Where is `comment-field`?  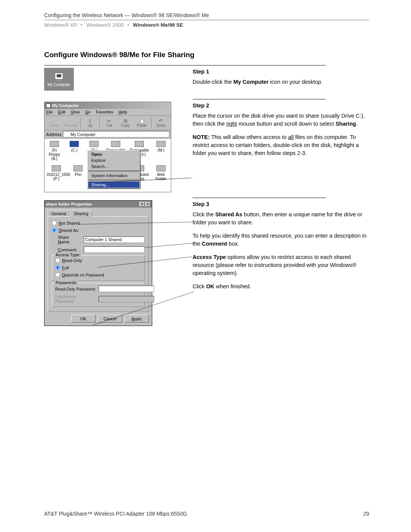
comment-field is located at coordinates (114, 250).